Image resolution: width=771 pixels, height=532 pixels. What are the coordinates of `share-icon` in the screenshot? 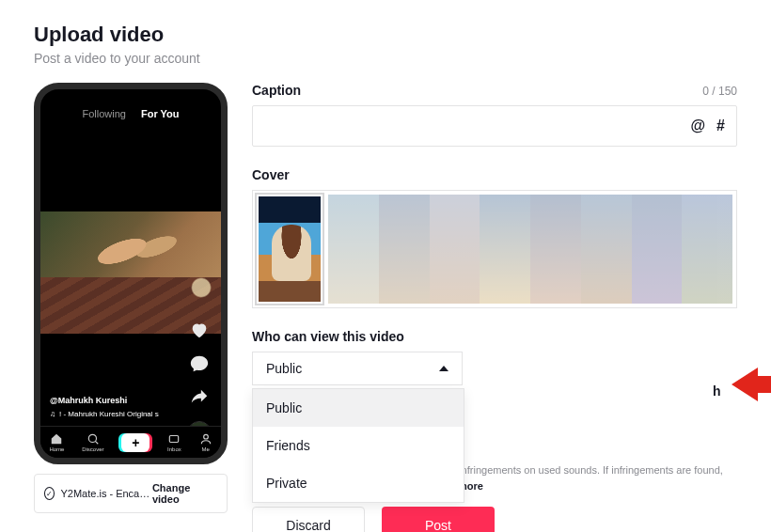 It's located at (199, 398).